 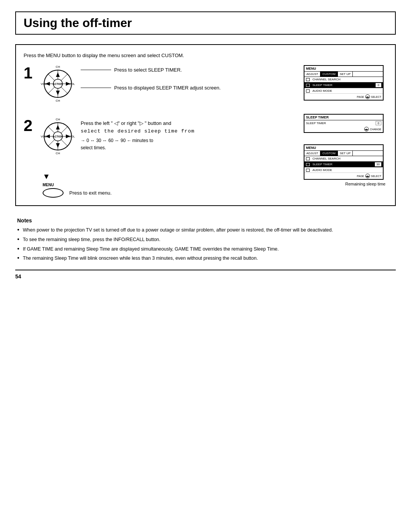 What do you see at coordinates (346, 74) in the screenshot?
I see `tab-setup-1: SET UP` at bounding box center [346, 74].